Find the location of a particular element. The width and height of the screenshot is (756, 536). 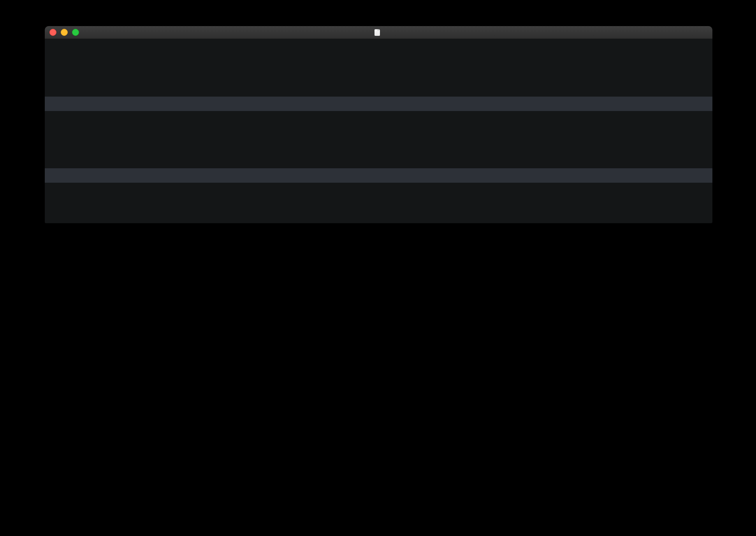

zoom-icon is located at coordinates (76, 32).